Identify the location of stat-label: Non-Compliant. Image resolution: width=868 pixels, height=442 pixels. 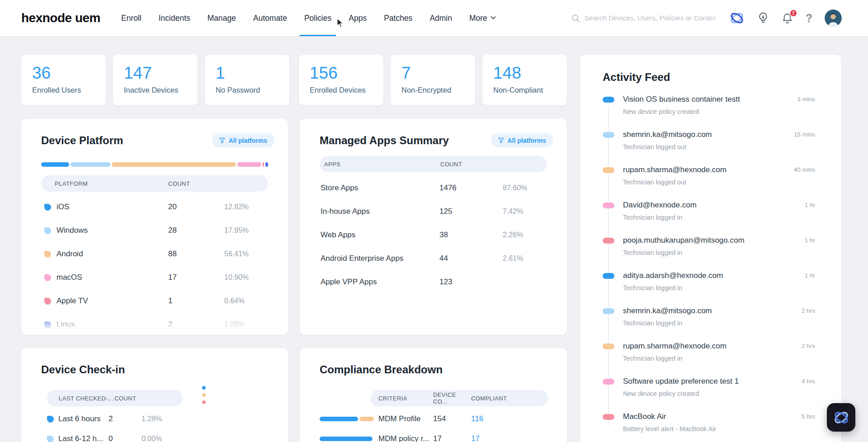
(524, 90).